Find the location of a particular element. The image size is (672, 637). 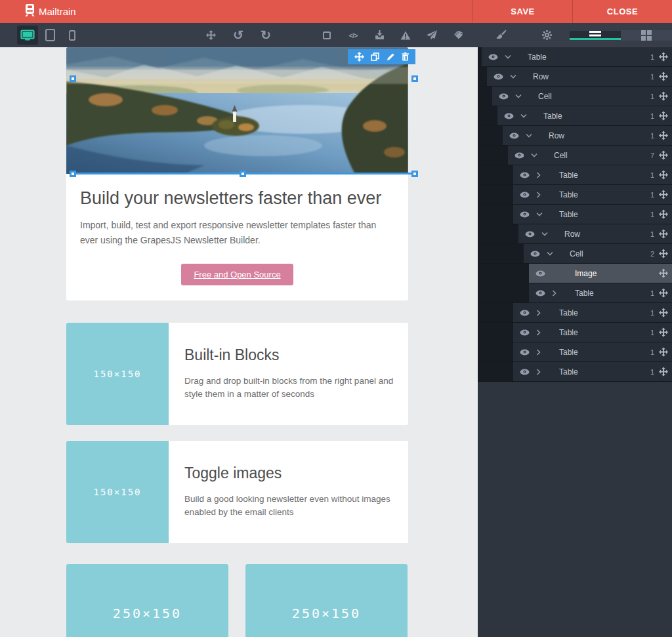

resize-handle-bottom-right is located at coordinates (415, 174).